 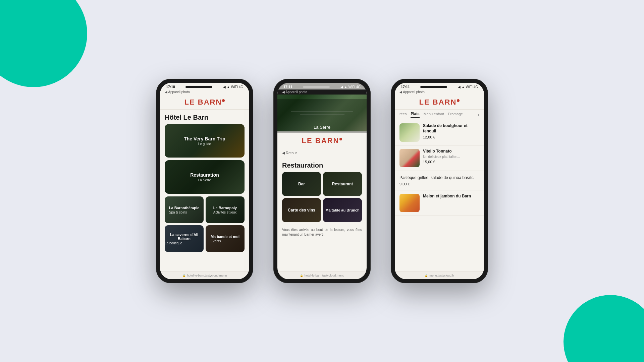 I want to click on card-overlay-2: Restauration La Serre, so click(x=205, y=177).